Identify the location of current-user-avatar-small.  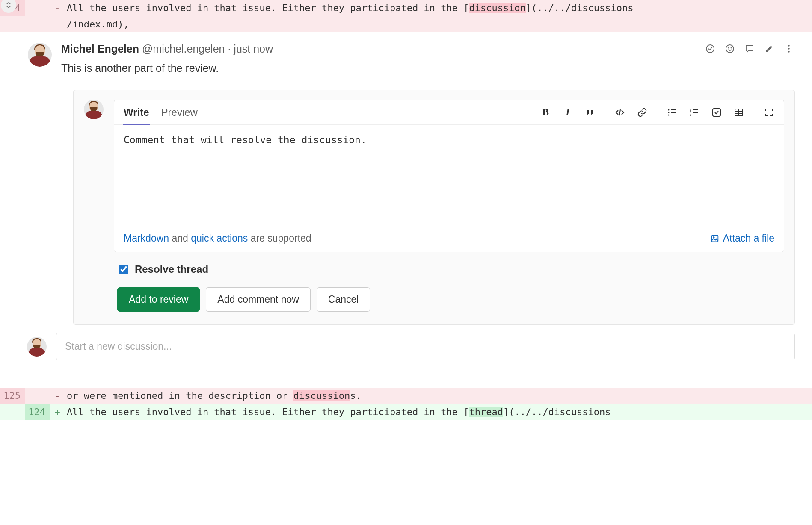
(37, 347).